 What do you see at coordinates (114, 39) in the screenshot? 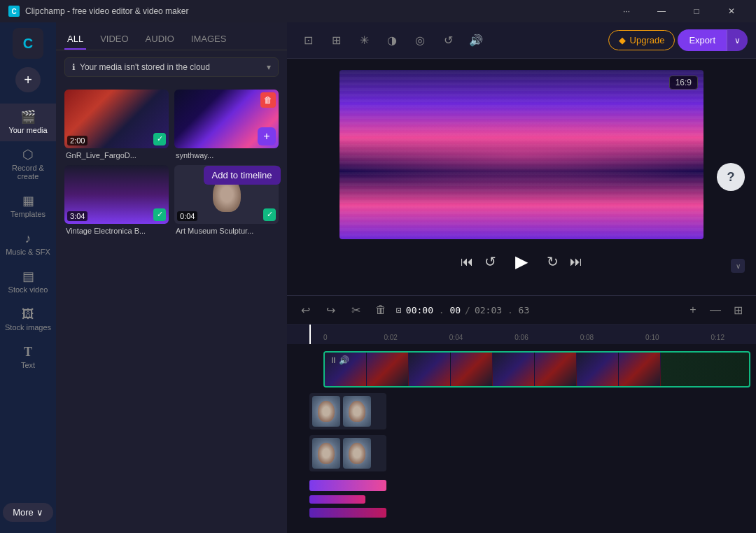
I see `tab-video: VIDEO` at bounding box center [114, 39].